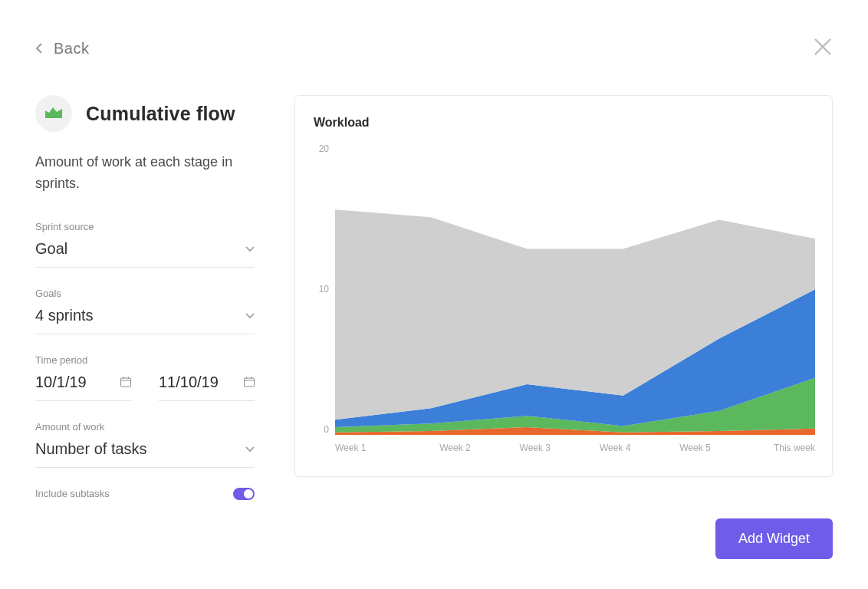  What do you see at coordinates (71, 49) in the screenshot?
I see `back-label: Back` at bounding box center [71, 49].